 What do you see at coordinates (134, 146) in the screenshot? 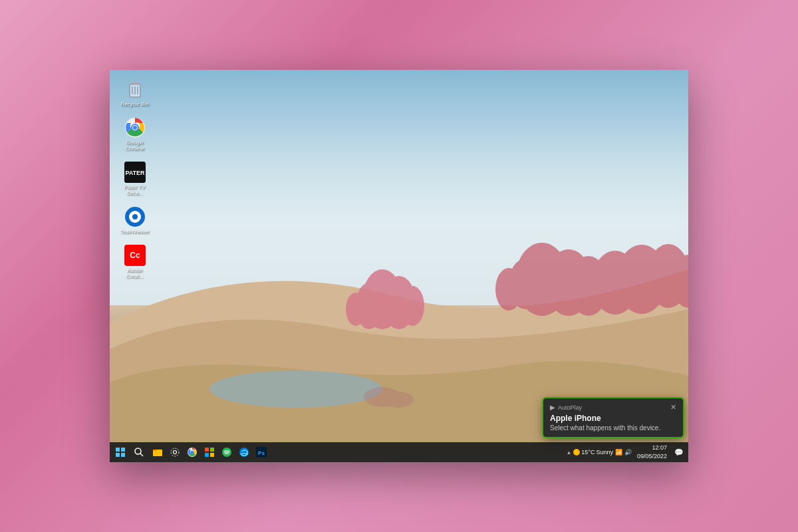
I see `chrome-label: Google Chrome` at bounding box center [134, 146].